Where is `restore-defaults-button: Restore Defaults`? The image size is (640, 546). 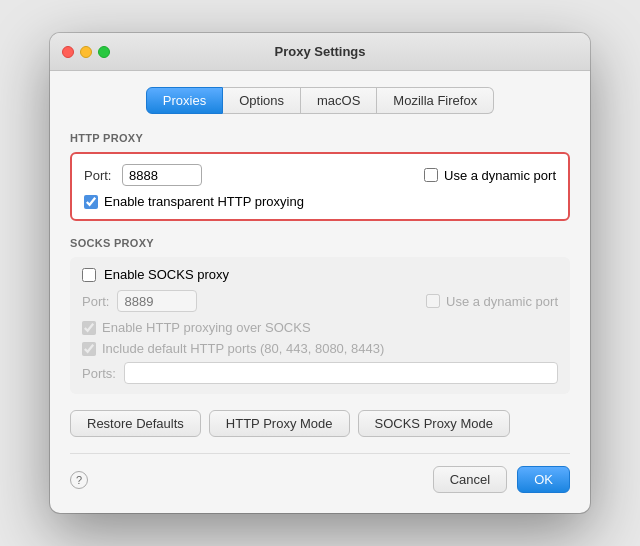
restore-defaults-button: Restore Defaults is located at coordinates (136, 424).